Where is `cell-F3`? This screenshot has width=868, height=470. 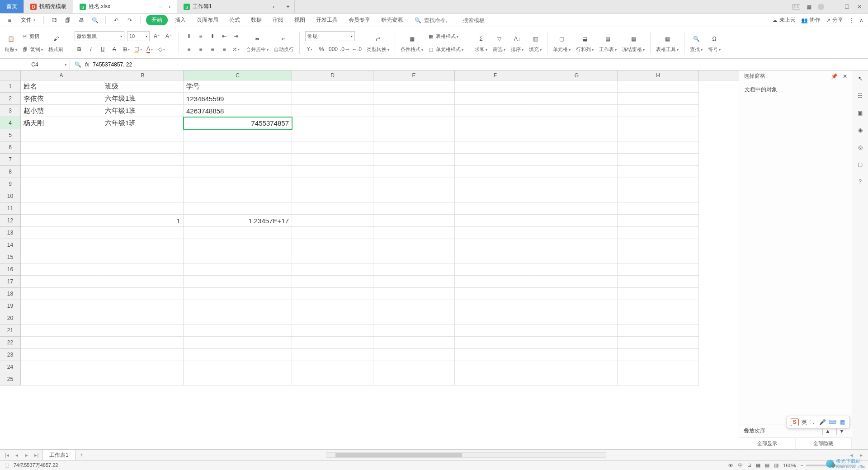 cell-F3 is located at coordinates (495, 111).